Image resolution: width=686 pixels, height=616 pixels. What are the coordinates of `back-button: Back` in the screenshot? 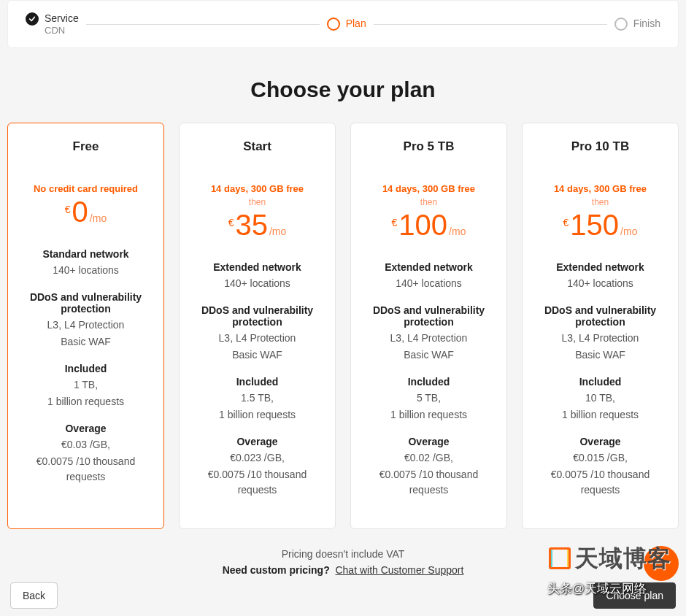 It's located at (34, 596).